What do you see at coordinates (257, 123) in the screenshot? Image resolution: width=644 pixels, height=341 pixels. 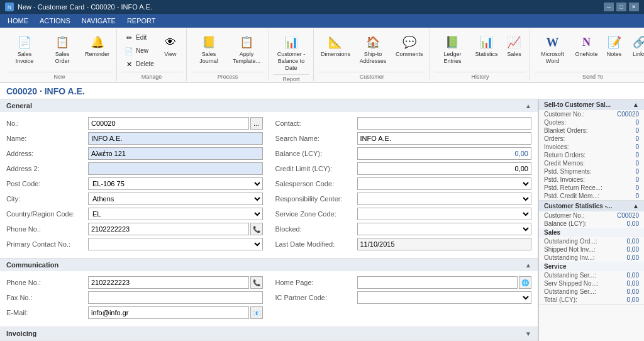 I see `no-lookup-button: ...` at bounding box center [257, 123].